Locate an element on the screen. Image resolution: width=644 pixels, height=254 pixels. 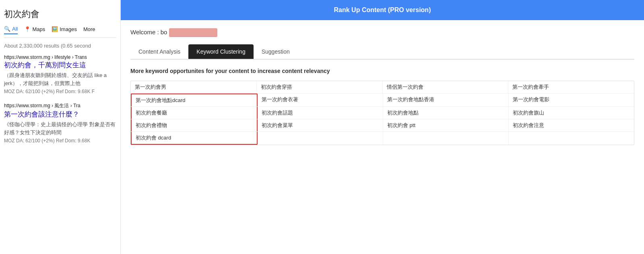
tab-content-analysis: Content Analysis is located at coordinates (159, 52).